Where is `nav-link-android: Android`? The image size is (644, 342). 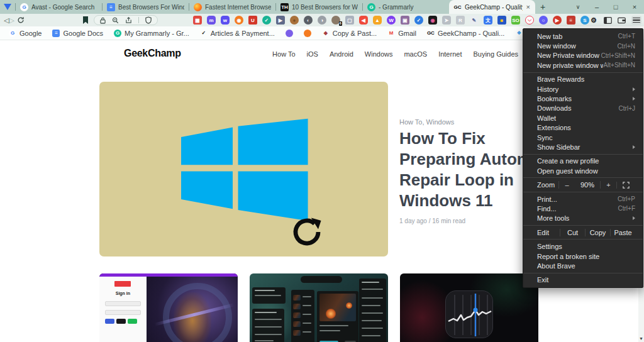 nav-link-android: Android is located at coordinates (341, 54).